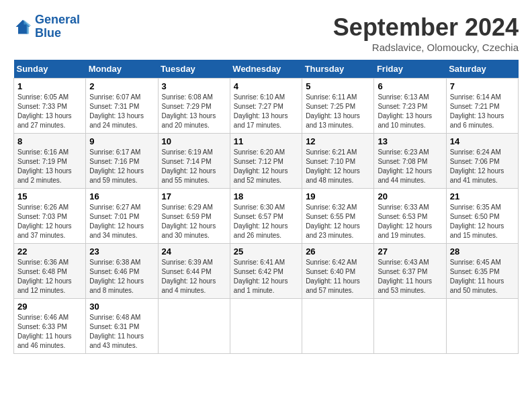 The width and height of the screenshot is (532, 411). I want to click on table-row: 8Sunrise: 6:16 AM Sunset: 7:19 PM Daylig…, so click(50, 161).